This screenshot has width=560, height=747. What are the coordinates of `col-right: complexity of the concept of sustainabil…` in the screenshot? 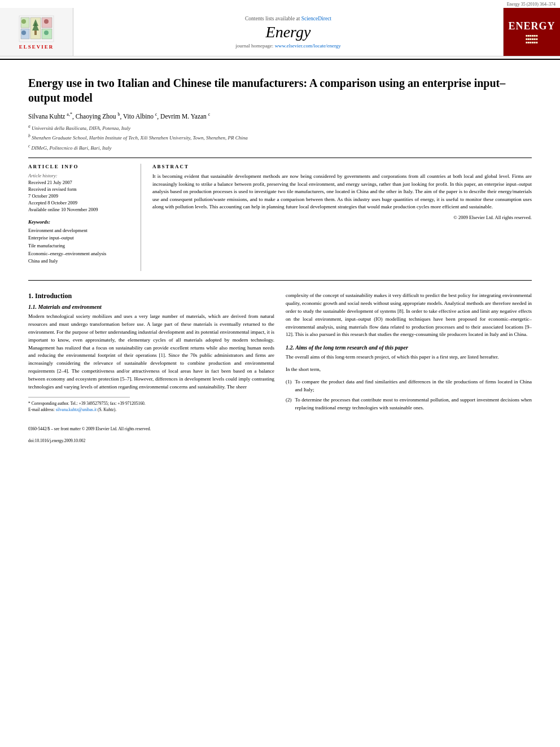 It's located at (409, 368).